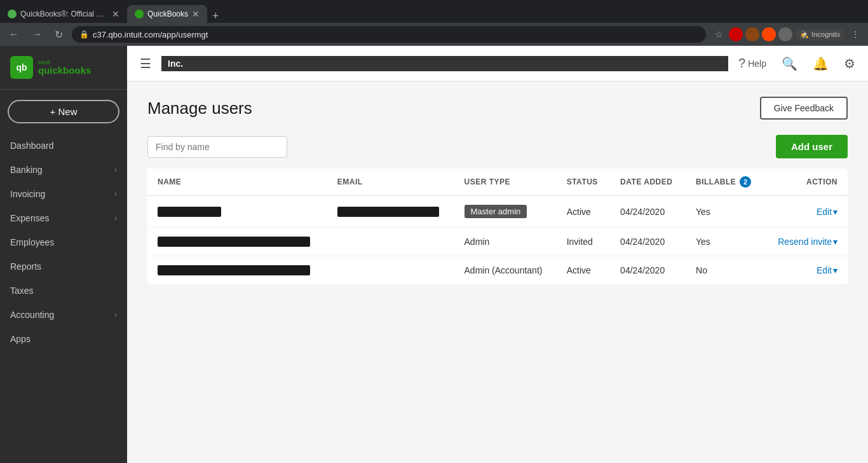 Image resolution: width=868 pixels, height=463 pixels. What do you see at coordinates (648, 212) in the screenshot?
I see `row1-date-added: 04/24/2020` at bounding box center [648, 212].